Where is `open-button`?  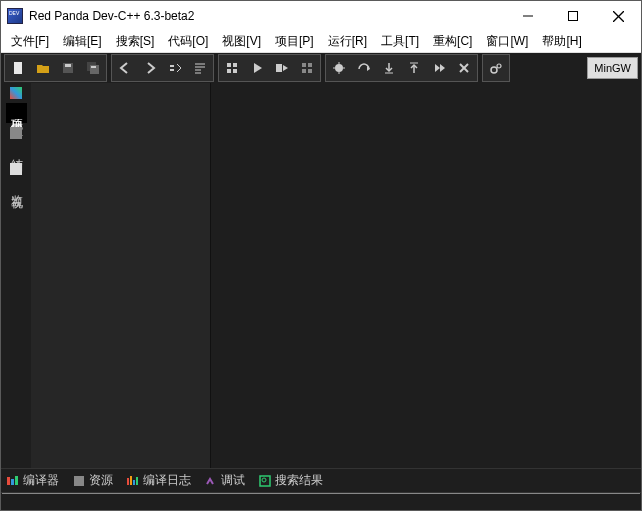 open-button is located at coordinates (43, 68).